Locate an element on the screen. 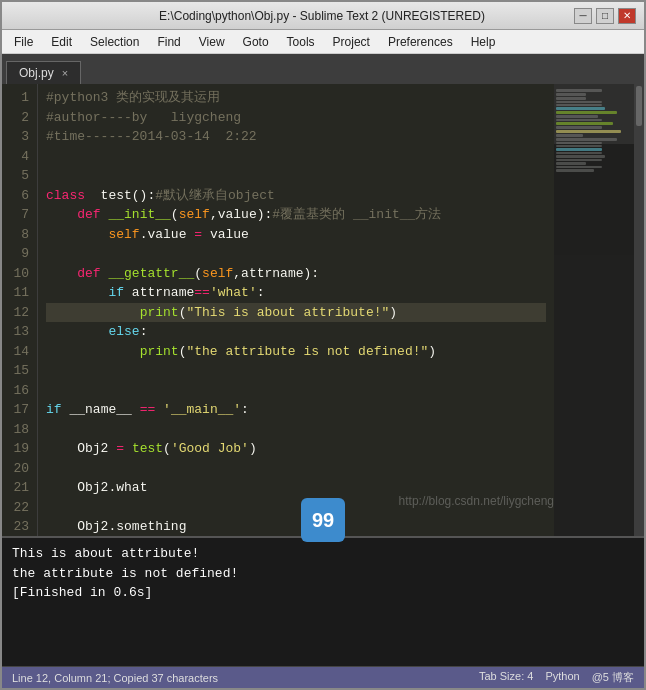  line-number: 14 is located at coordinates (20, 352).